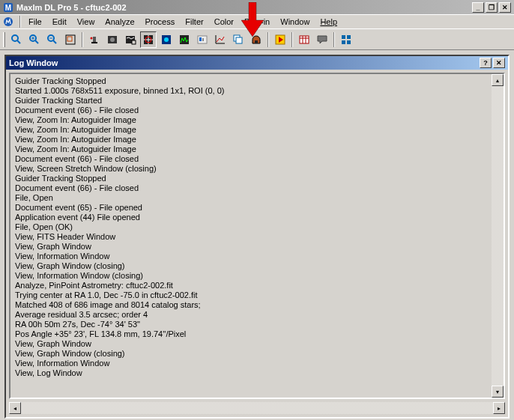 Image resolution: width=514 pixels, height=420 pixels. Describe the element at coordinates (20, 22) in the screenshot. I see `menu-separator` at that location.